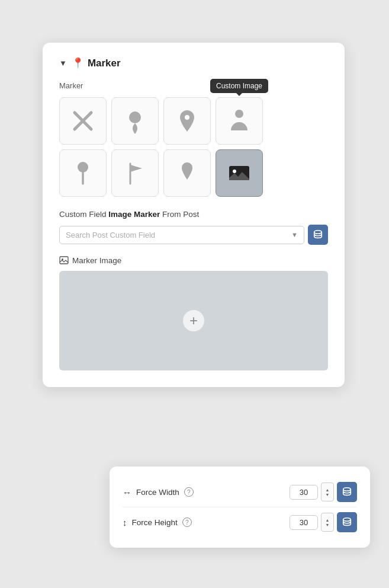 The height and width of the screenshot is (588, 389). Describe the element at coordinates (347, 522) in the screenshot. I see `force-height-db-button` at that location.